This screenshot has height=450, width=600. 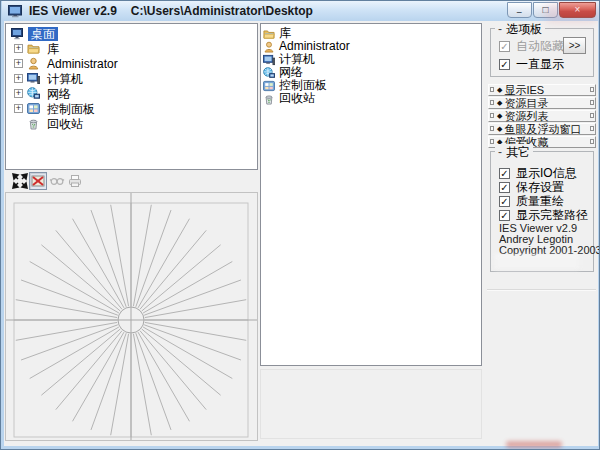 I want to click on rollout-fisheye-window: ◆ 鱼眼及浮动窗口, so click(x=542, y=129).